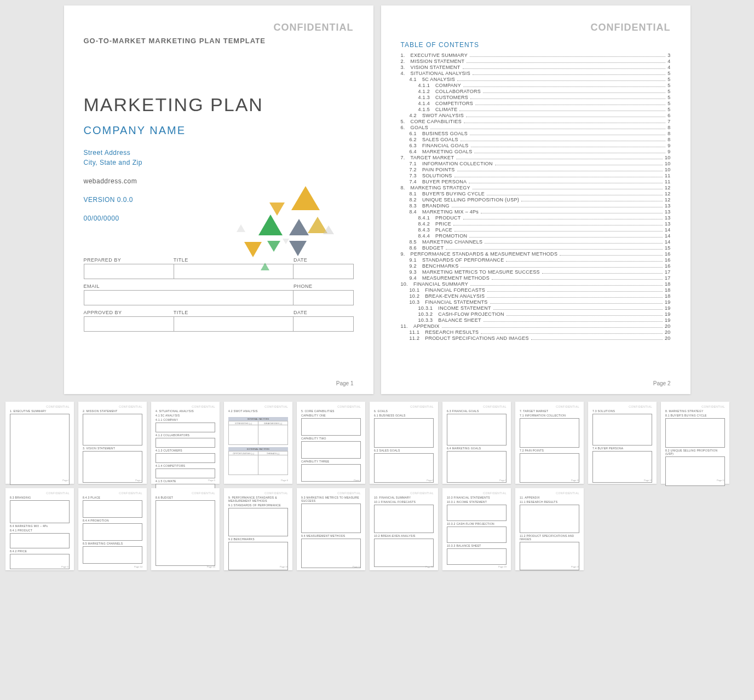 This screenshot has height=700, width=754. What do you see at coordinates (185, 443) in the screenshot?
I see `page-thumbnail: CONFIDENTIAL4. SITUATIONAL ANALYSIS4.1 5…` at bounding box center [185, 443].